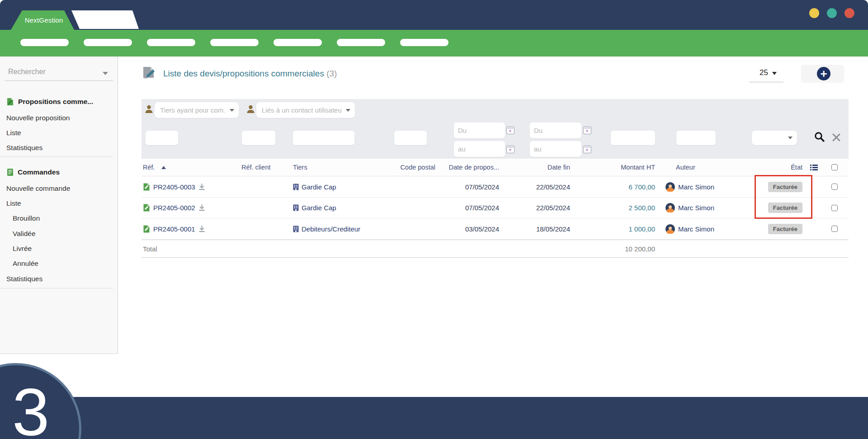  What do you see at coordinates (41, 401) in the screenshot?
I see `step-circle: 3` at bounding box center [41, 401].